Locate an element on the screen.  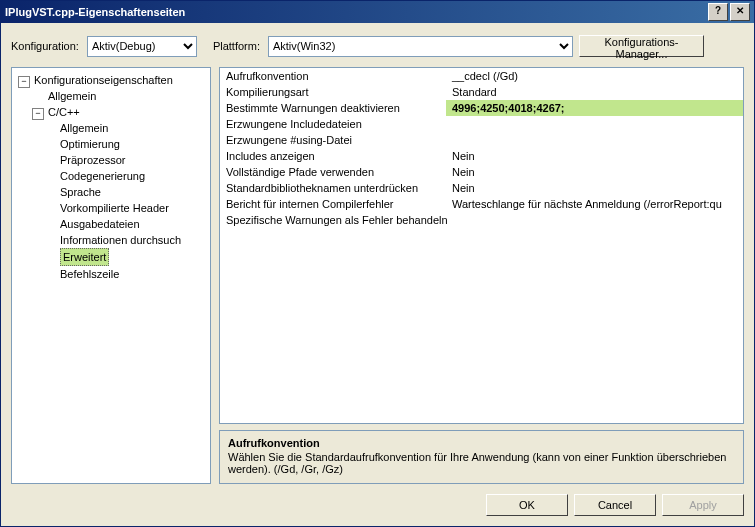
grid-row: Erzwungene #using-Datei is located at coordinates (482, 140).